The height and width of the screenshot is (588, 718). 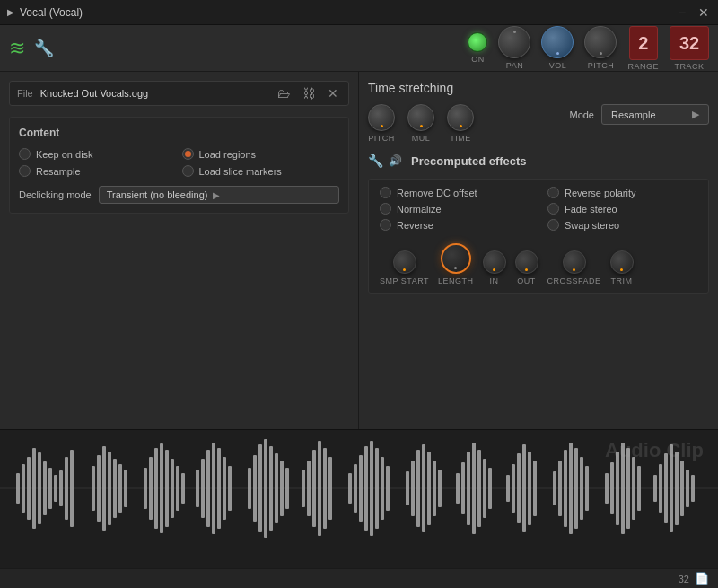 I want to click on pan-knob-container: PAN, so click(x=514, y=48).